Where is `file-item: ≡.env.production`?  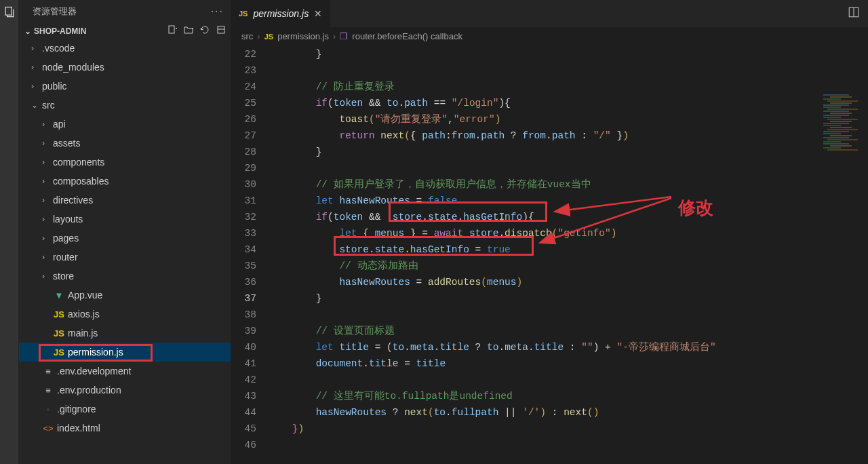 file-item: ≡.env.production is located at coordinates (125, 390).